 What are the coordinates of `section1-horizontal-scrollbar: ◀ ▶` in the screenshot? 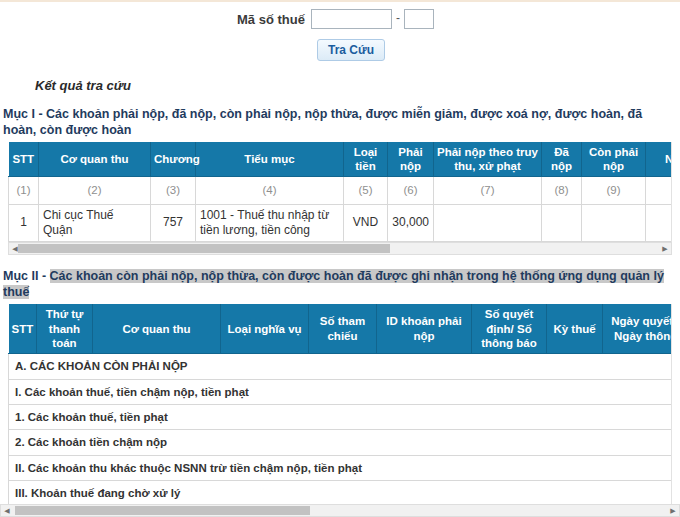 It's located at (340, 248).